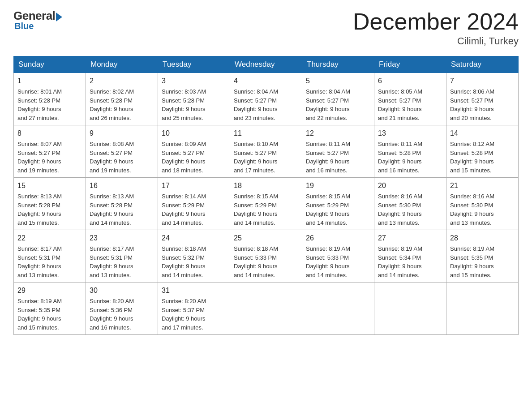 Image resolution: width=532 pixels, height=411 pixels. Describe the element at coordinates (122, 99) in the screenshot. I see `calendar-day-cell: 2Sunrise: 8:02 AM Sunset: 5:28 PM Daylig…` at that location.